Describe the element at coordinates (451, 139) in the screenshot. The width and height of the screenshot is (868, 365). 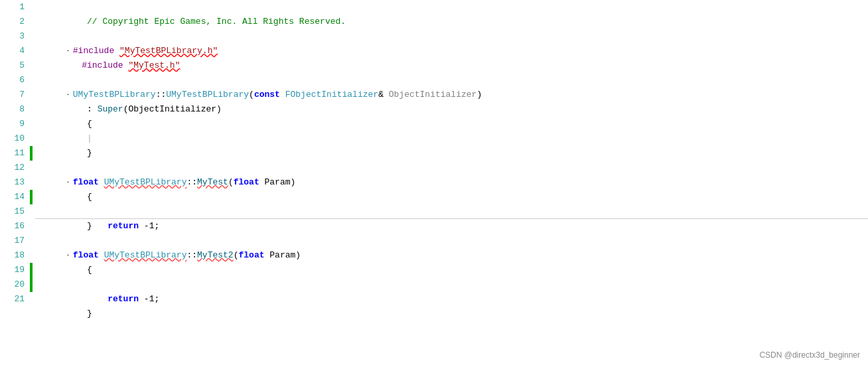
I see `code-line-10: }` at that location.